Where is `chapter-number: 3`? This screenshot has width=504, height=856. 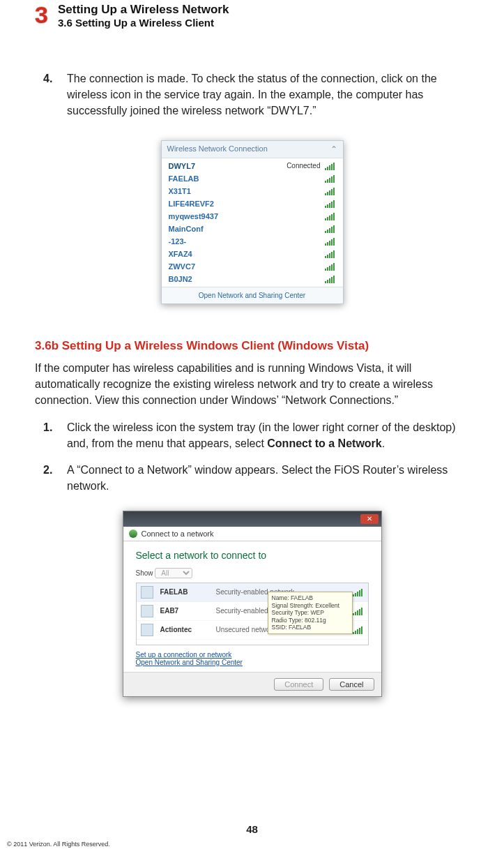
chapter-number: 3 is located at coordinates (42, 15).